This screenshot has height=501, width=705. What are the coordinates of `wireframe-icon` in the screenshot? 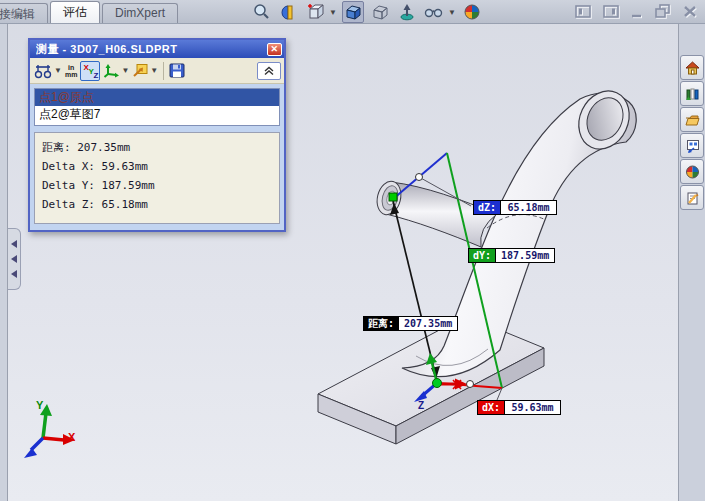 It's located at (380, 12).